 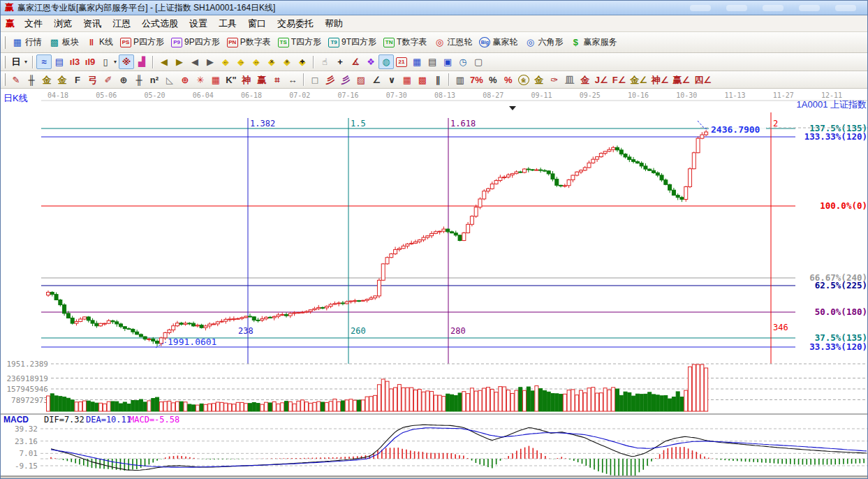 I want to click on menu-item-1: 浏览, so click(x=63, y=24).